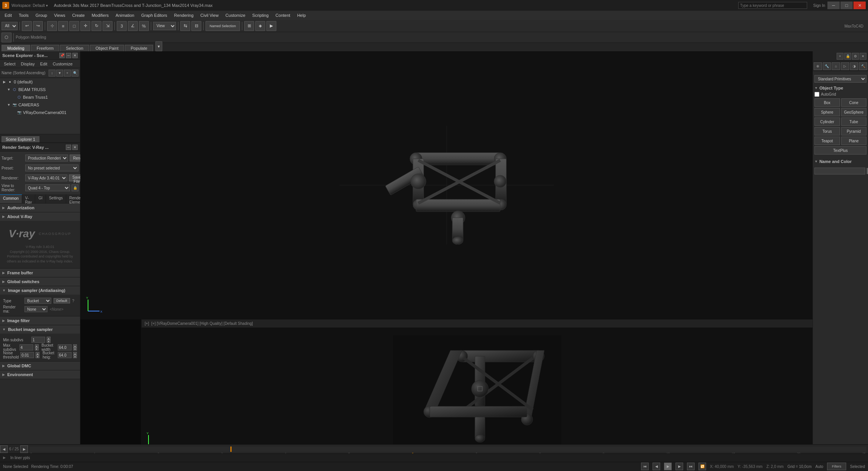 Image resolution: width=868 pixels, height=471 pixels. Describe the element at coordinates (65, 347) in the screenshot. I see `bucket-width-input` at that location.